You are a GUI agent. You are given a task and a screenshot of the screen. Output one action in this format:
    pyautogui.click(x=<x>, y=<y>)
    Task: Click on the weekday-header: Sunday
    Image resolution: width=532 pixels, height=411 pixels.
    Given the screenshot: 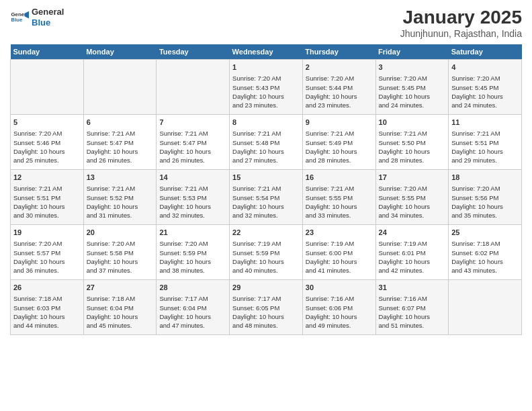 What is the action you would take?
    pyautogui.click(x=47, y=52)
    